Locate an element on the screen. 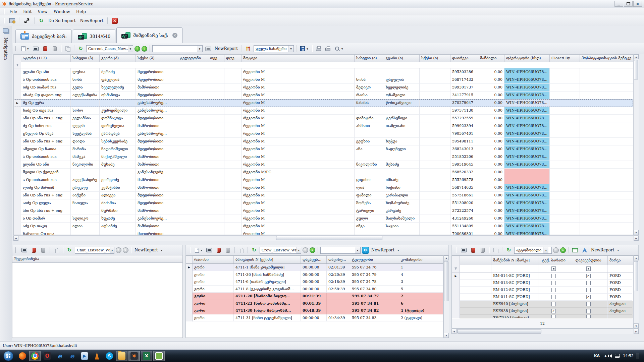  table-row: ანი Op ანა rus + eng მურმანი მამრობითი რ… is located at coordinates (323, 211).